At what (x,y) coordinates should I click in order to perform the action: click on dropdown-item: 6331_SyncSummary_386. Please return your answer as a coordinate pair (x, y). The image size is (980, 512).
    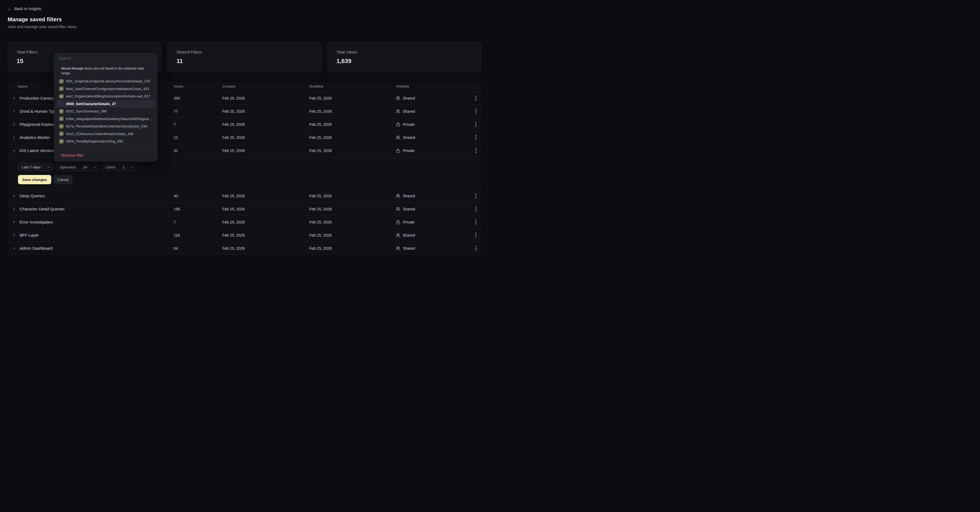
    Looking at the image, I should click on (106, 111).